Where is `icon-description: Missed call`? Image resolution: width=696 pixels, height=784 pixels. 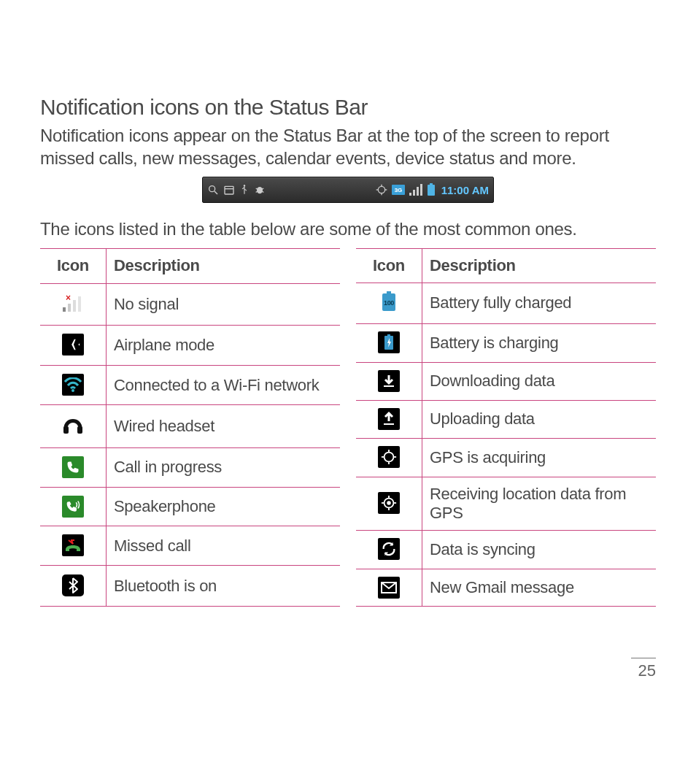 icon-description: Missed call is located at coordinates (223, 546).